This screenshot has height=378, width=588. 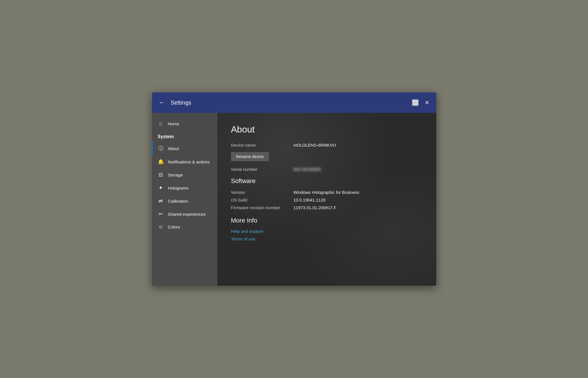 What do you see at coordinates (185, 148) in the screenshot?
I see `sidebar-item-about: ⓘ About` at bounding box center [185, 148].